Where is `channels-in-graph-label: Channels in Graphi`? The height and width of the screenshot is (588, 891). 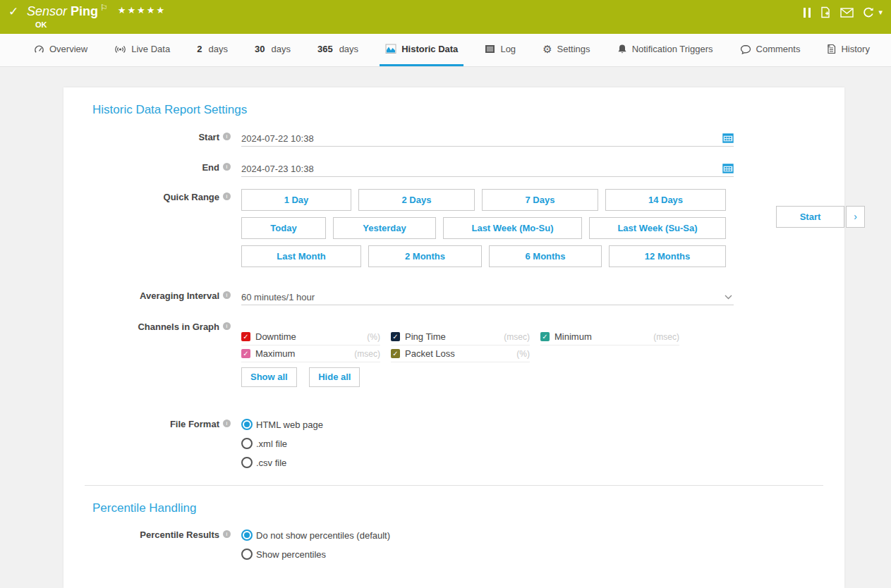
channels-in-graph-label: Channels in Graphi is located at coordinates (147, 327).